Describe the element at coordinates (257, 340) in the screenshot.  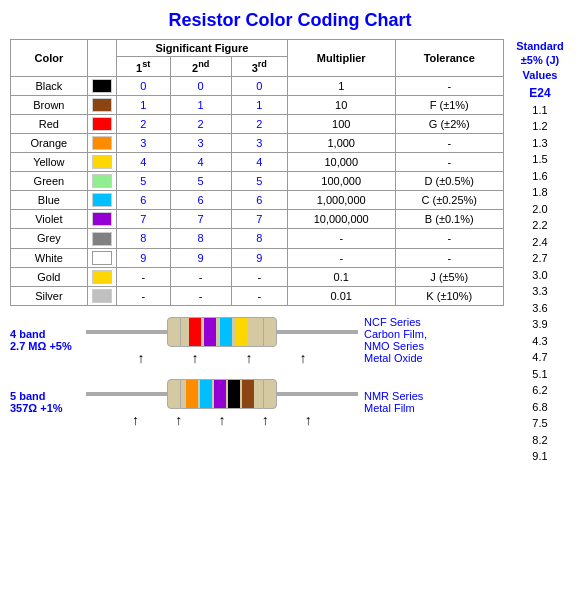
I see `four-band-row: 4 band 2.7 MΩ +5% ↑↑↑↑` at that location.